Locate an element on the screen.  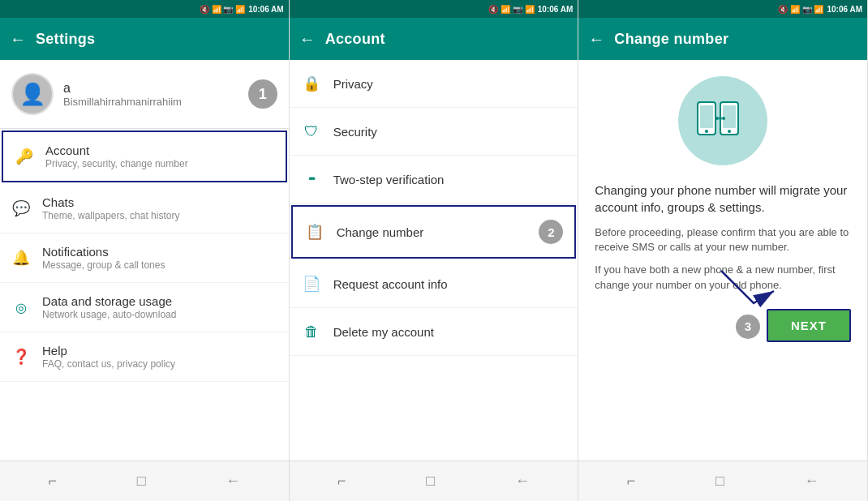
account-item-deleteaccount: 🗑 Delete my account is located at coordinates (434, 332).